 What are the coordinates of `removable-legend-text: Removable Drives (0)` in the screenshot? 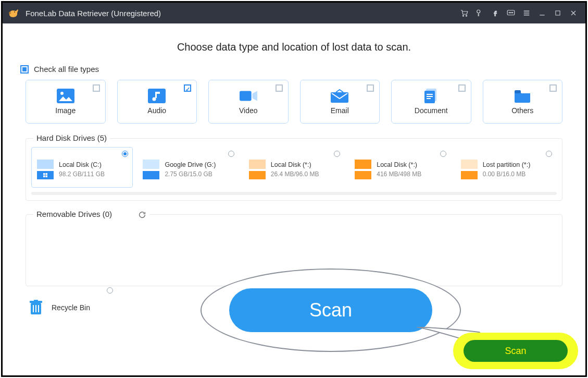 It's located at (74, 214).